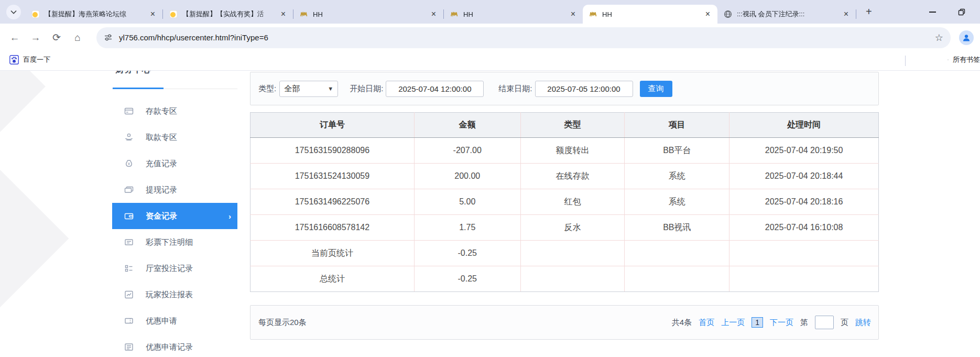 The width and height of the screenshot is (980, 357). What do you see at coordinates (169, 268) in the screenshot?
I see `sidebar-item-label: 厅室投注记录` at bounding box center [169, 268].